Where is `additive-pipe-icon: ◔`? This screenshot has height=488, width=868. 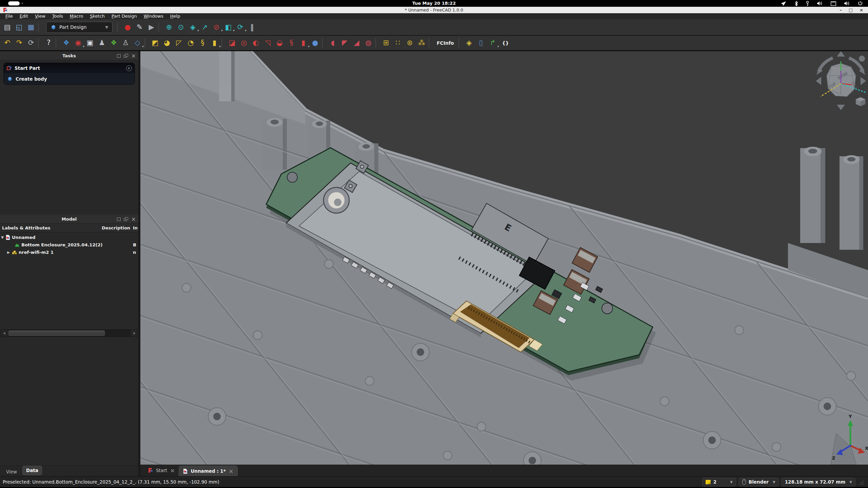 additive-pipe-icon: ◔ is located at coordinates (191, 43).